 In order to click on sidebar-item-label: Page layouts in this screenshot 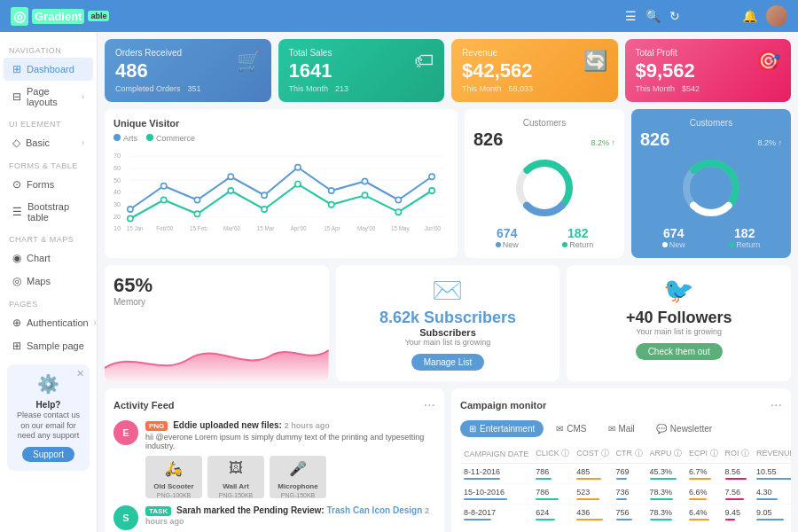, I will do `click(51, 97)`.